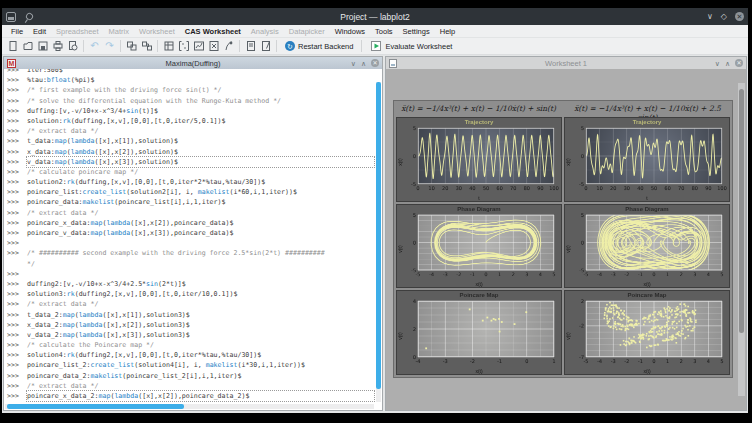  What do you see at coordinates (42, 46) in the screenshot?
I see `save-icon` at bounding box center [42, 46].